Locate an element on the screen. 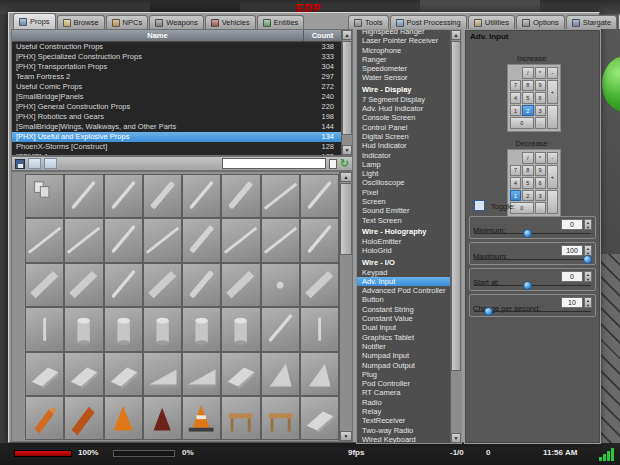 The image size is (620, 465). category-row: Useful Comic Props272 is located at coordinates (182, 87).